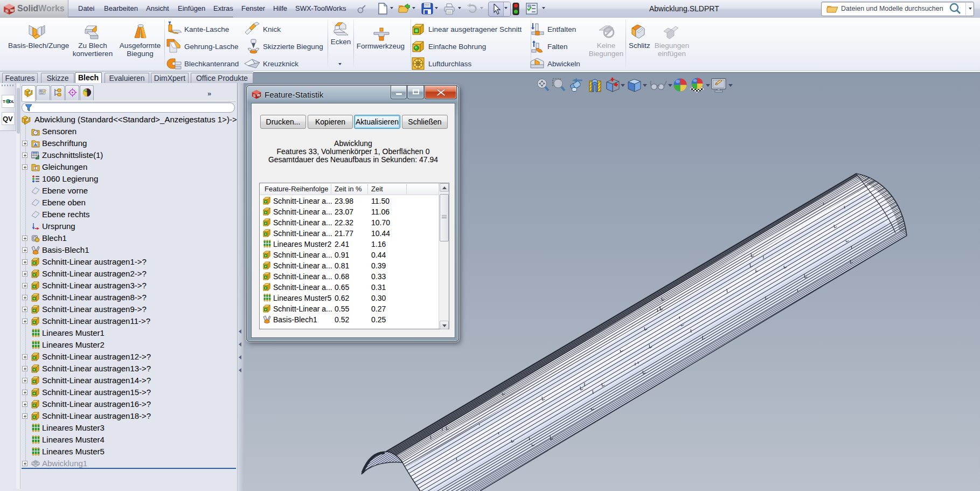 Image resolution: width=980 pixels, height=491 pixels. What do you see at coordinates (259, 95) in the screenshot?
I see `svg-text: W` at bounding box center [259, 95].